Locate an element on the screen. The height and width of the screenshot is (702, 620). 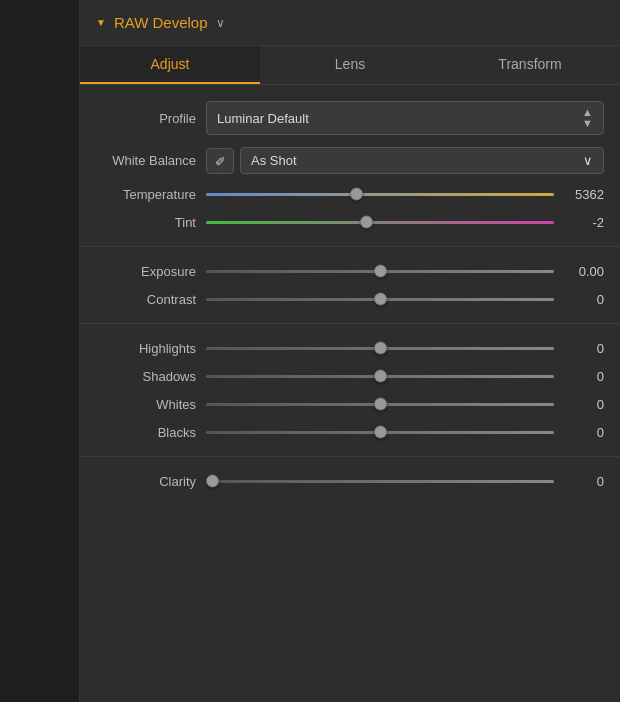
highlights-slider is located at coordinates (380, 348).